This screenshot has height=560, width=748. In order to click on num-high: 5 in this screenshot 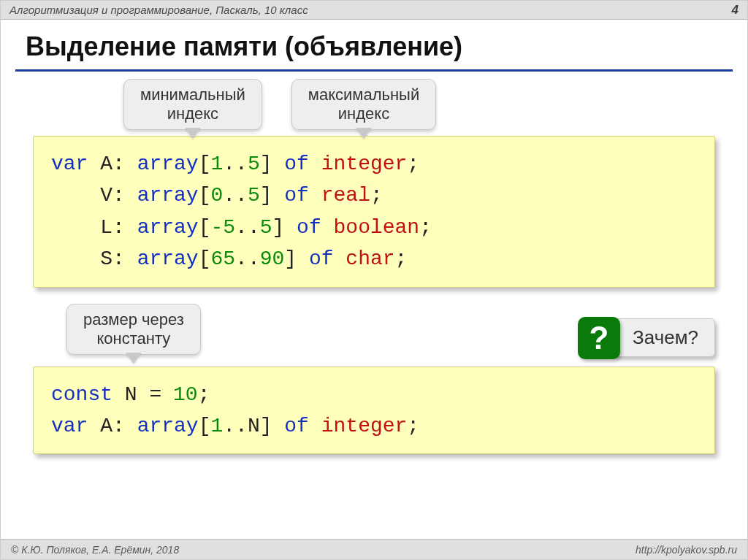, I will do `click(254, 164)`.